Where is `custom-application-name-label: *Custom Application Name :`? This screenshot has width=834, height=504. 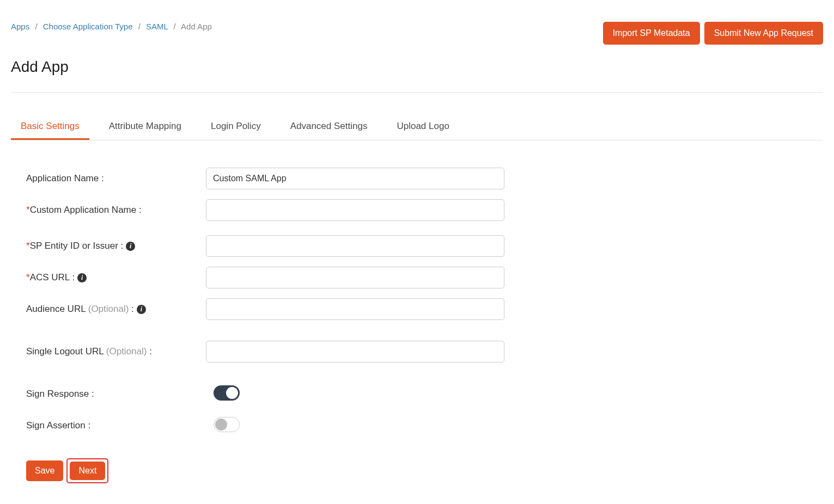 custom-application-name-label: *Custom Application Name : is located at coordinates (116, 210).